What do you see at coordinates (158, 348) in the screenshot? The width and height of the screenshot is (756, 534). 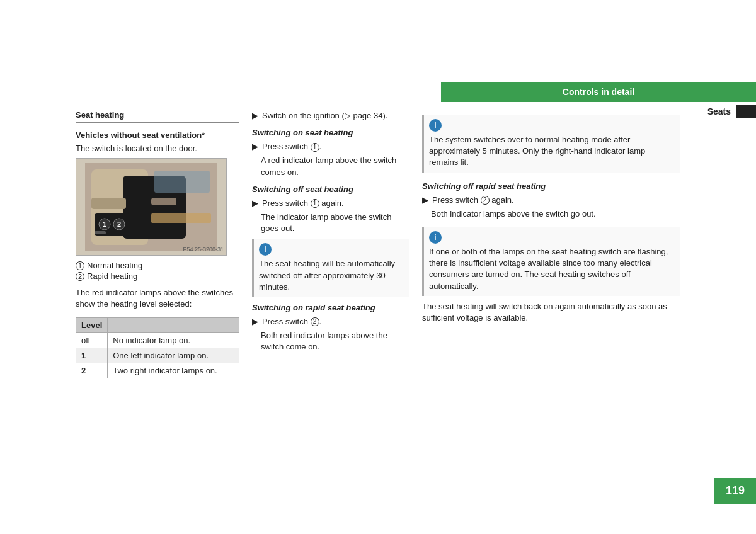 I see `level-table: Level off No indicator lamp on. 1 One le…` at bounding box center [158, 348].